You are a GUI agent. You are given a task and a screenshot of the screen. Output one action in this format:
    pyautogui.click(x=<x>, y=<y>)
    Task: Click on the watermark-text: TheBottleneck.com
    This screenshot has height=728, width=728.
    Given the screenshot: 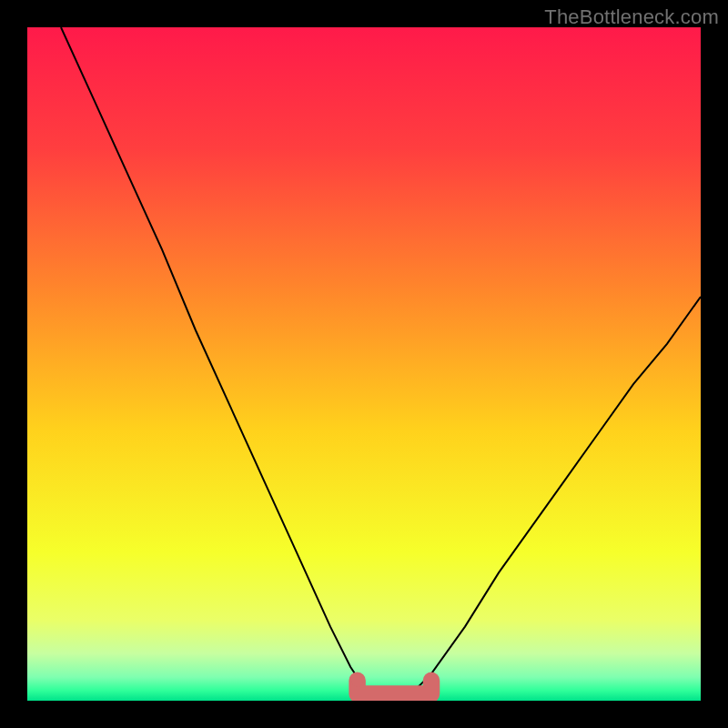 What is the action you would take?
    pyautogui.click(x=632, y=17)
    